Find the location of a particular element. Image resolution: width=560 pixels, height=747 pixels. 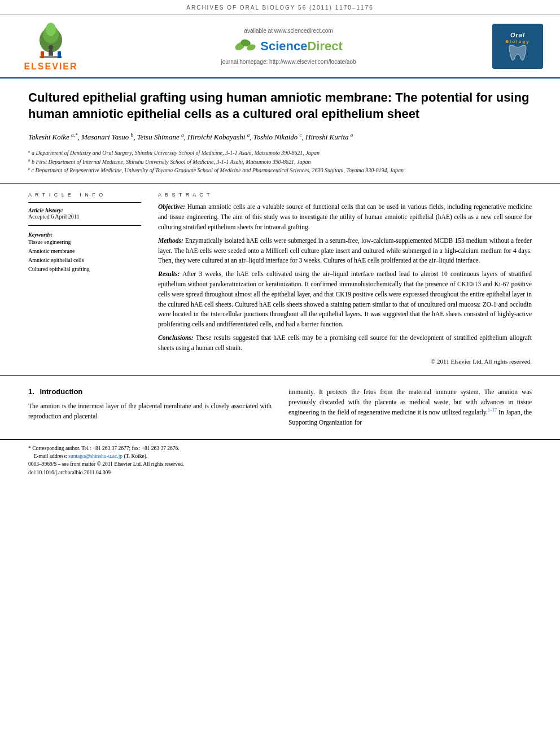

affiliation-c: c c Department of Regenerative Medicine,… is located at coordinates (280, 171).